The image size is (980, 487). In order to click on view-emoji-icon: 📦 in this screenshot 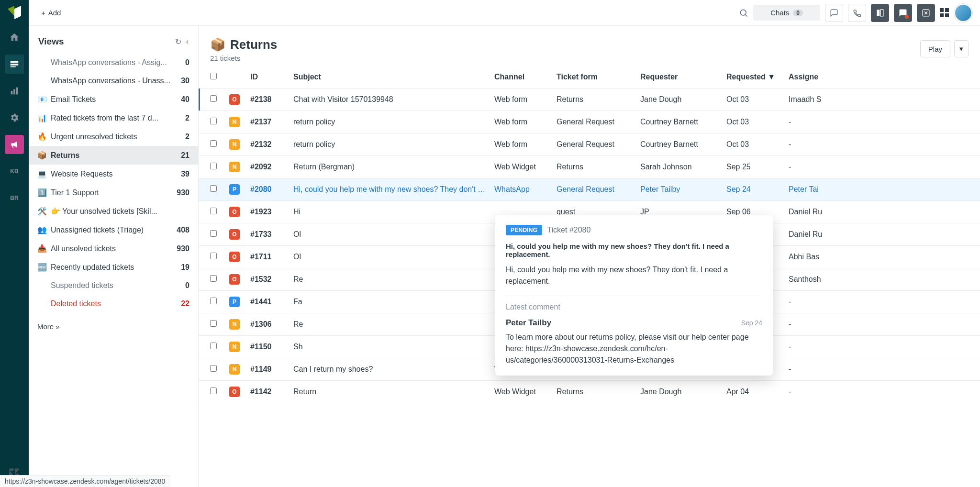, I will do `click(42, 155)`.